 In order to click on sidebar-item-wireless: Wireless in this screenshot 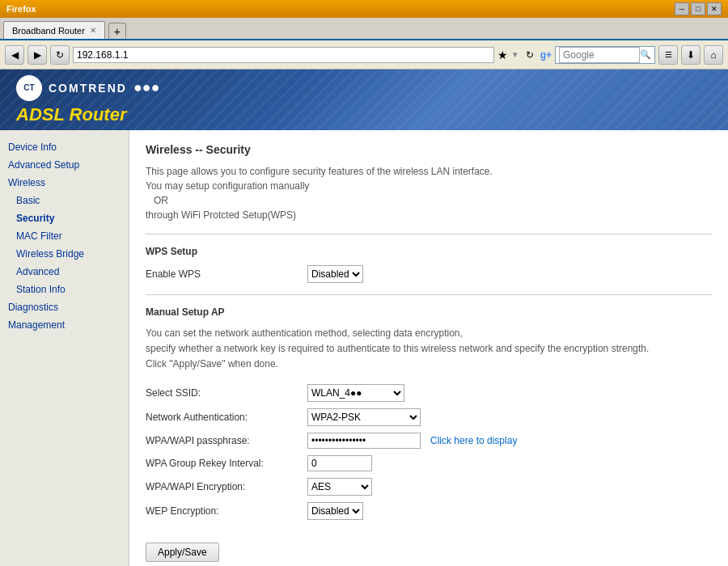, I will do `click(65, 183)`.